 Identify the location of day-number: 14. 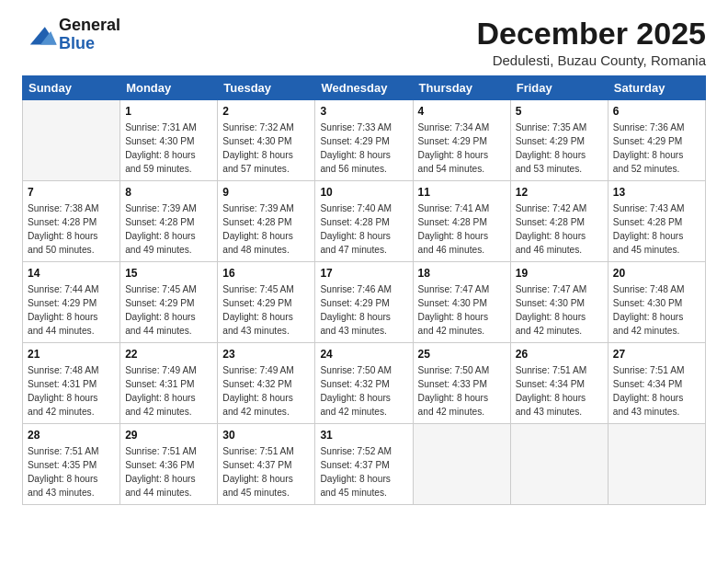
(72, 274).